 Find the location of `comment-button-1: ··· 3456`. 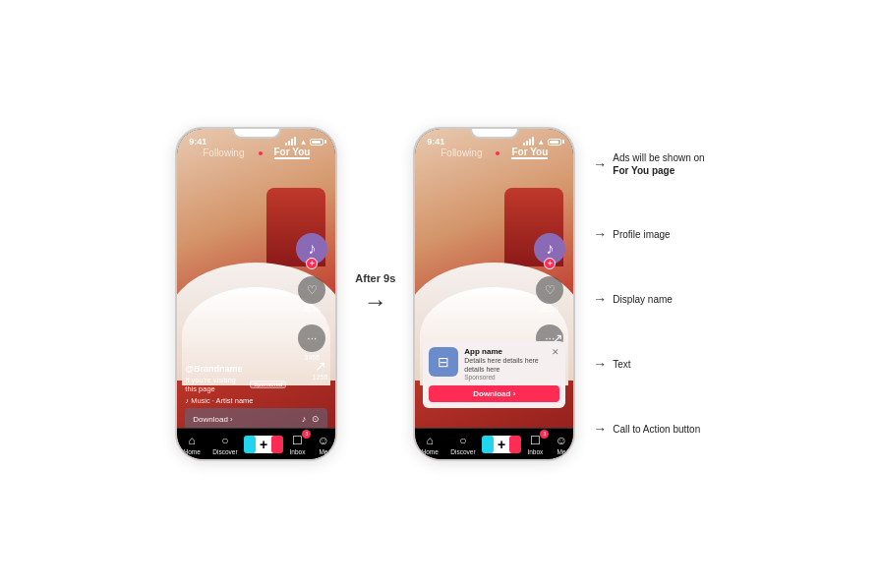

comment-button-1: ··· 3456 is located at coordinates (312, 342).